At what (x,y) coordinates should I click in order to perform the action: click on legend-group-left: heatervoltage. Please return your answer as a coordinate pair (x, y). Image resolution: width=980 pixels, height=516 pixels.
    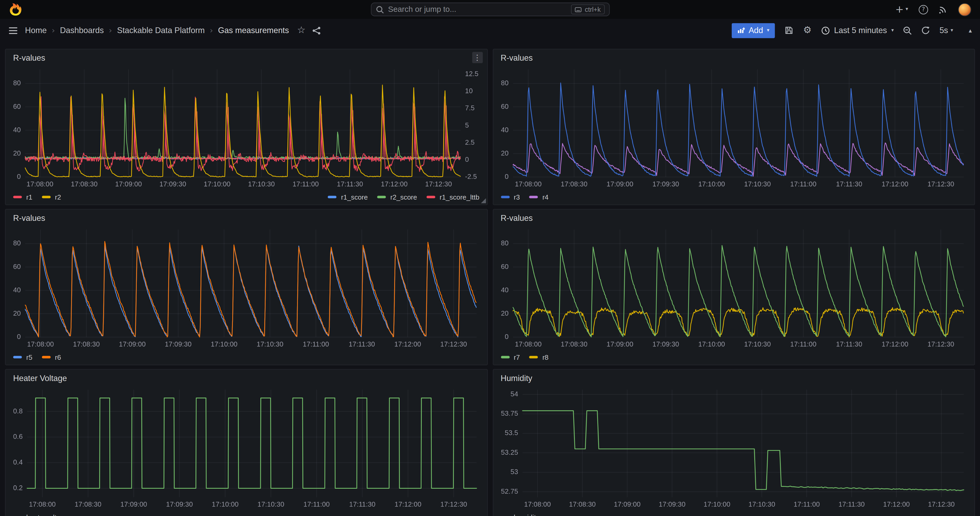
    Looking at the image, I should click on (40, 514).